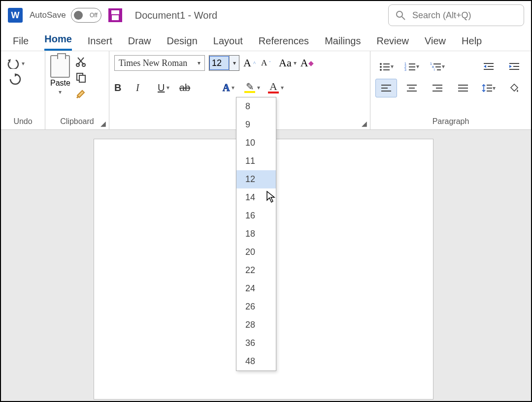  What do you see at coordinates (437, 88) in the screenshot?
I see `align-right-button` at bounding box center [437, 88].